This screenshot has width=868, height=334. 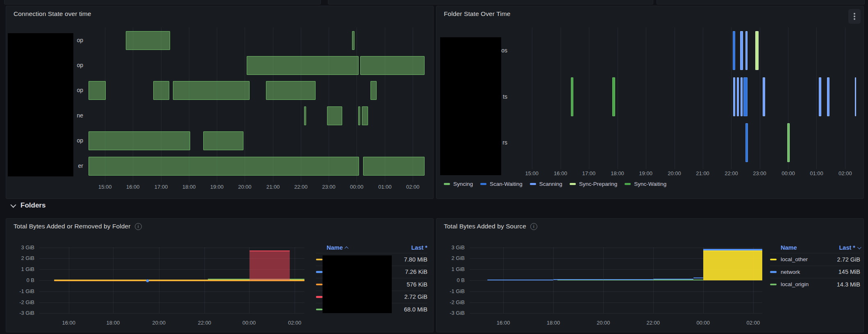 I want to click on panel-above-partial, so click(x=491, y=2).